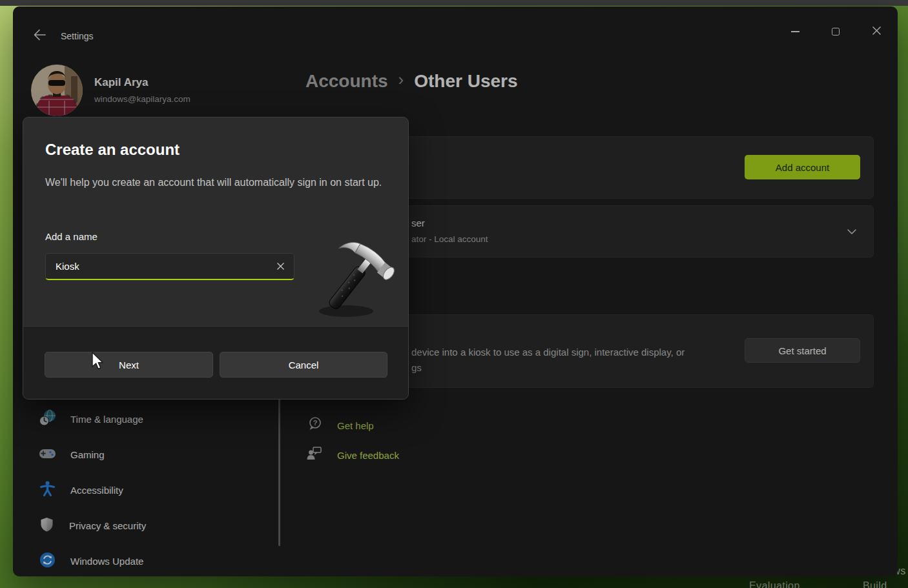 This screenshot has width=908, height=588. Describe the element at coordinates (304, 365) in the screenshot. I see `cancel-button: Cancel` at that location.